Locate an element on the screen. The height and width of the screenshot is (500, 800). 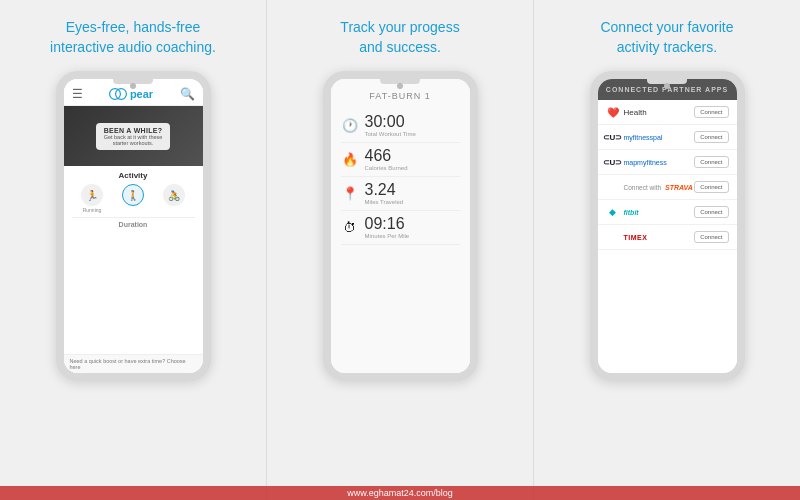
strava-icon is located at coordinates (613, 187).